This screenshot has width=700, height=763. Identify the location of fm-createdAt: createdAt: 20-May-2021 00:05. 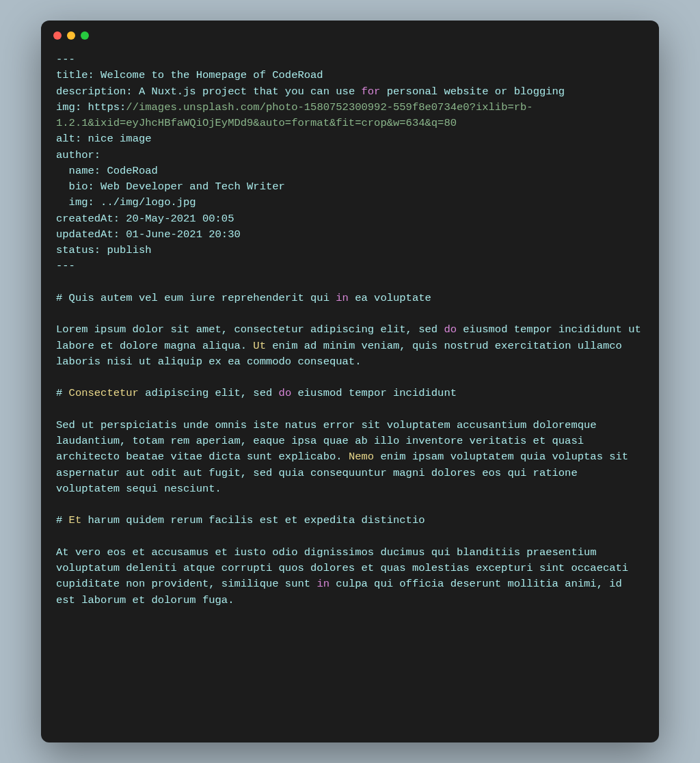
(350, 219).